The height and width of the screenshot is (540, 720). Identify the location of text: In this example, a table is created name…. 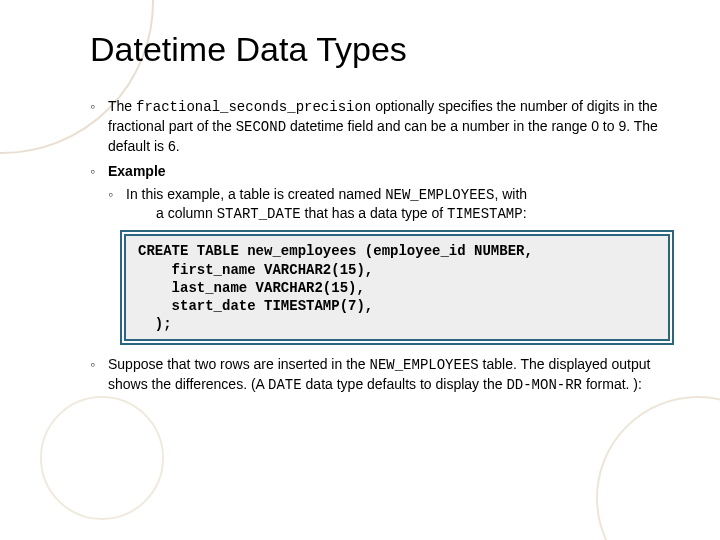
(256, 194).